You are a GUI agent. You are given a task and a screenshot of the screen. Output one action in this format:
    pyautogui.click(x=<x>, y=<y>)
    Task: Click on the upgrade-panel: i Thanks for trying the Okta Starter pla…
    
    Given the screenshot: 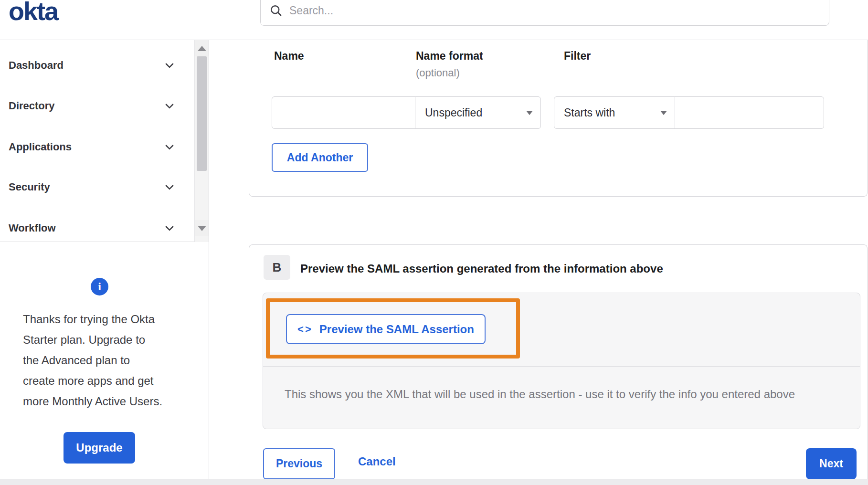 What is the action you would take?
    pyautogui.click(x=104, y=364)
    